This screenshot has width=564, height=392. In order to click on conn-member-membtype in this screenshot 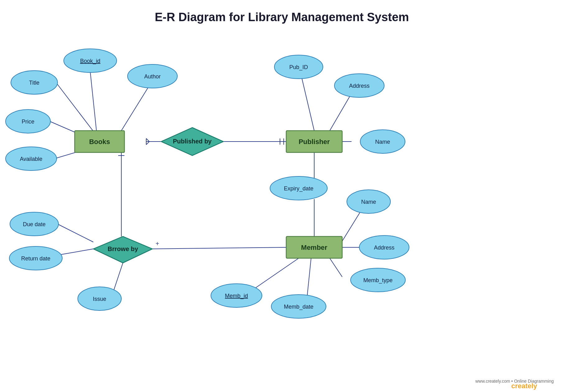, I will do `click(336, 268)`.